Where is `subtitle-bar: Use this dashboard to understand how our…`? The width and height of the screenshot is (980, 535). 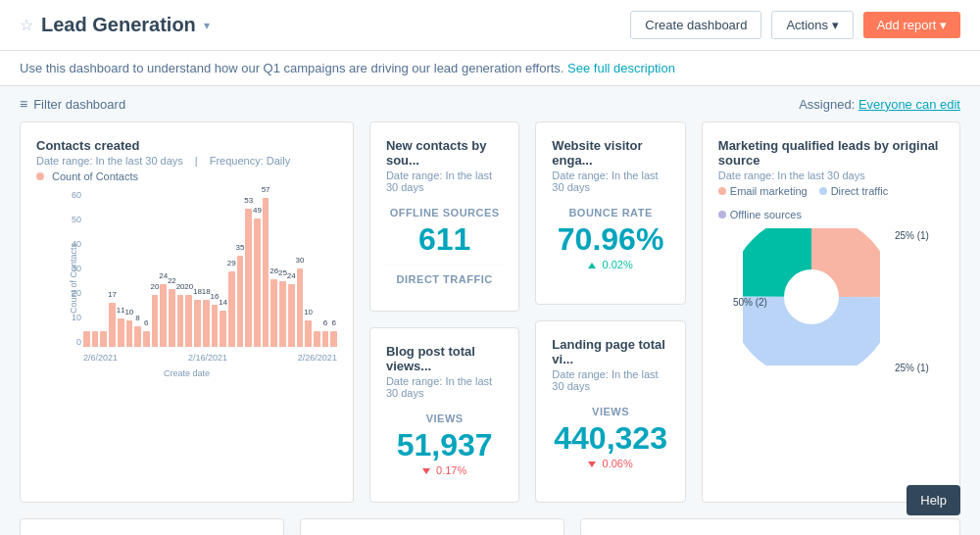 subtitle-bar: Use this dashboard to understand how our… is located at coordinates (490, 69).